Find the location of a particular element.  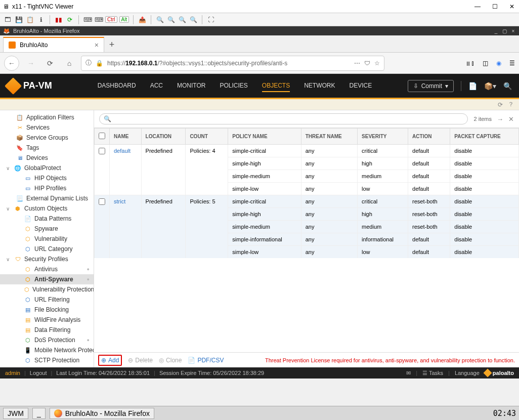

sidebar-item-anti-spyware: ⬡Anti-Spyware● is located at coordinates (47, 279).